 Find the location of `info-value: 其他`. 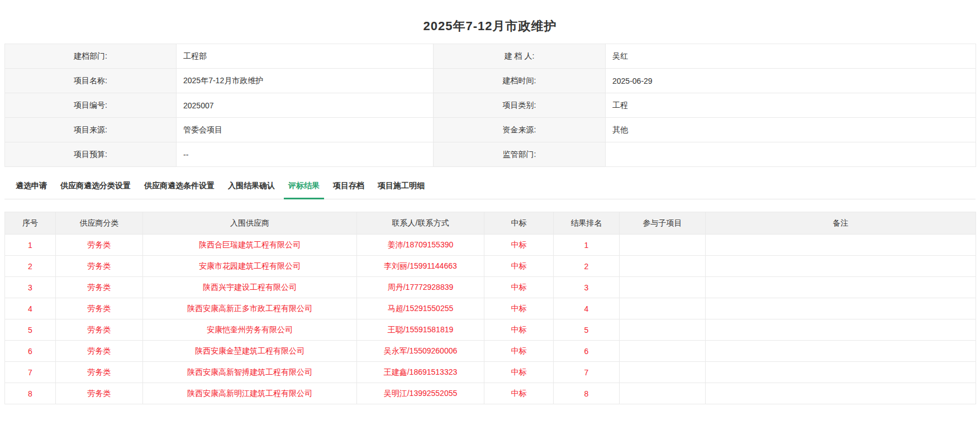

info-value: 其他 is located at coordinates (791, 130).